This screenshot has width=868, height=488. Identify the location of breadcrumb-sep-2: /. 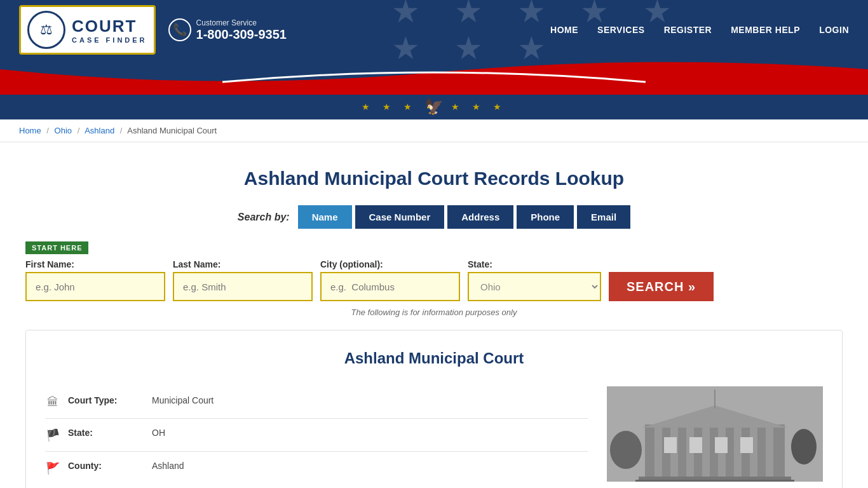
(79, 131).